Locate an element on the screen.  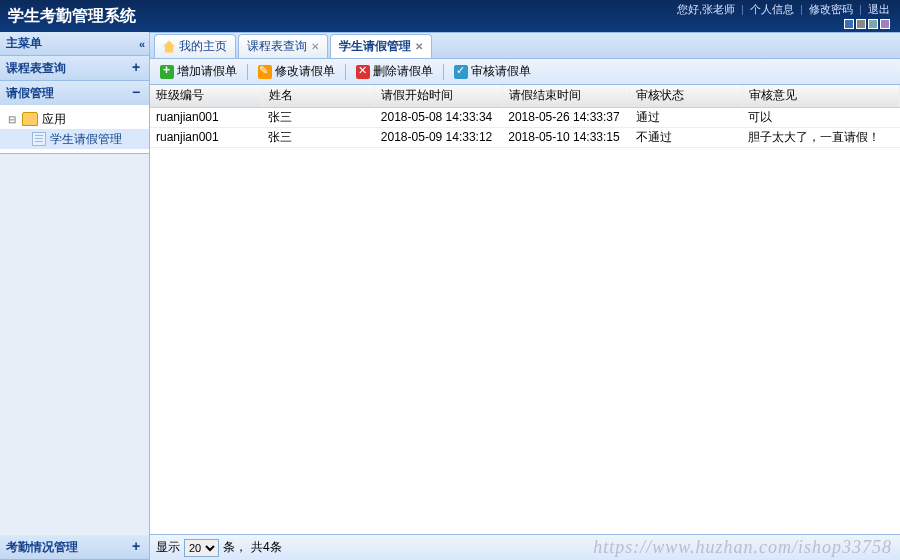
sidebar-section-schedule: 课程表查询 + is located at coordinates (74, 68).